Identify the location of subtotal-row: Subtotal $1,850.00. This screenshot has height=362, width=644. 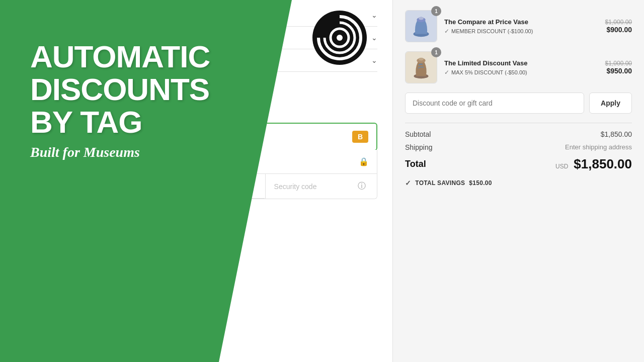
(518, 134).